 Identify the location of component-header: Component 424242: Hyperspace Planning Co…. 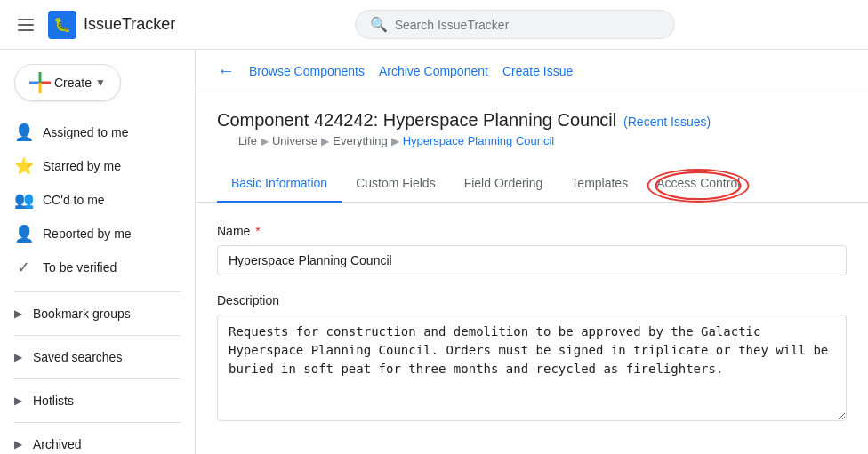
(532, 129).